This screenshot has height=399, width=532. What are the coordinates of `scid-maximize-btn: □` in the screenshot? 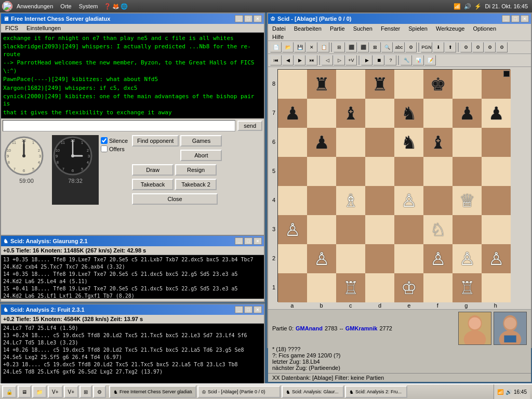 It's located at (515, 19).